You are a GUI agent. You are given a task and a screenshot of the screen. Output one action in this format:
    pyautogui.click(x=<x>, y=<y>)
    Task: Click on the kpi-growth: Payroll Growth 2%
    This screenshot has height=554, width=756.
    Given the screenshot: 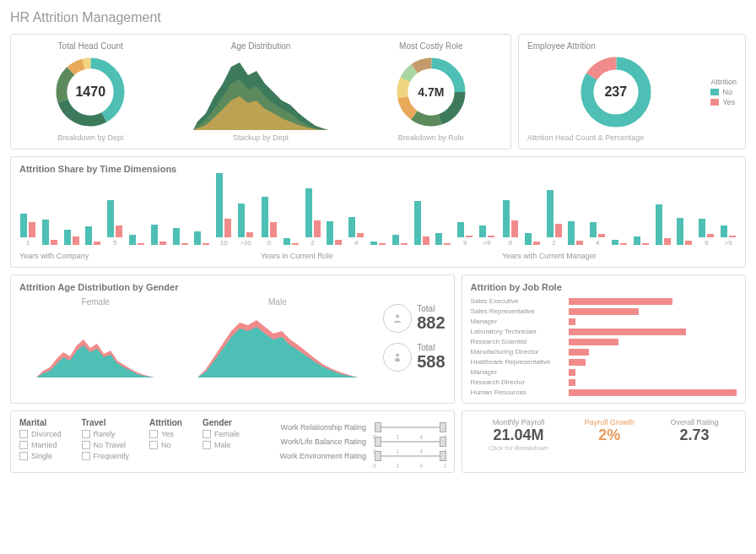 What is the action you would take?
    pyautogui.click(x=609, y=435)
    